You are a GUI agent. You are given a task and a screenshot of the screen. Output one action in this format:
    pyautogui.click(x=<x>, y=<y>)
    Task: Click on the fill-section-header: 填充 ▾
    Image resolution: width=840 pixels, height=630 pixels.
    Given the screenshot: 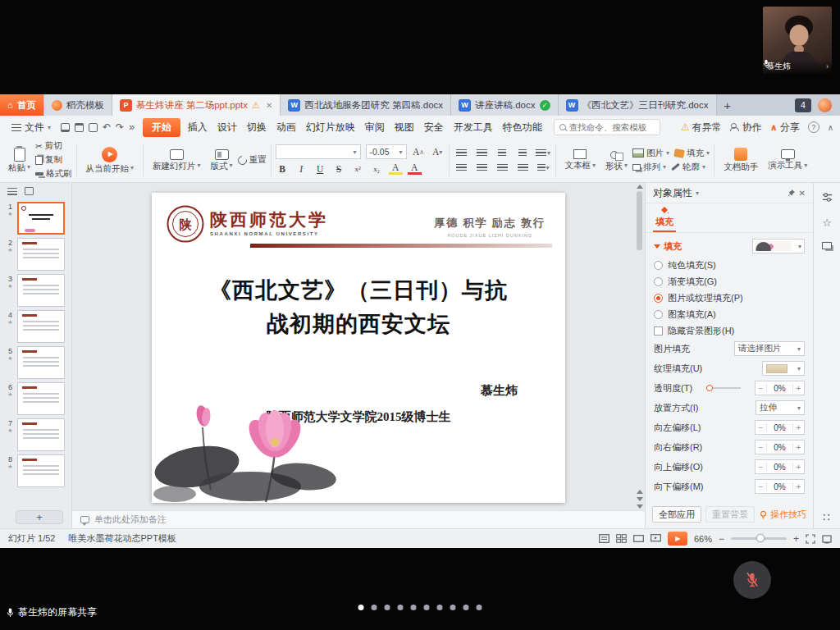 What is the action you would take?
    pyautogui.click(x=729, y=246)
    